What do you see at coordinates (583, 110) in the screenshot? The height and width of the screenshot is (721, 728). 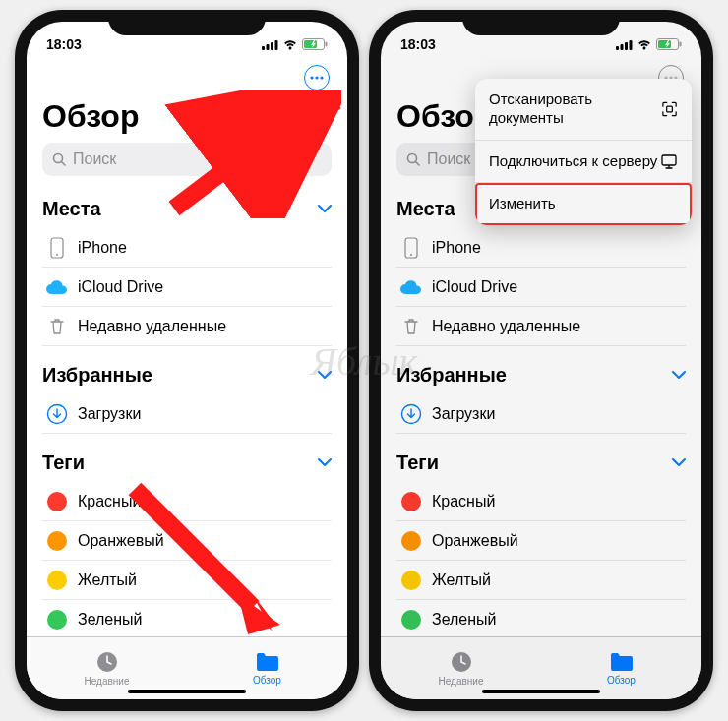 I see `menu-scan-documents: Отсканировать документы` at bounding box center [583, 110].